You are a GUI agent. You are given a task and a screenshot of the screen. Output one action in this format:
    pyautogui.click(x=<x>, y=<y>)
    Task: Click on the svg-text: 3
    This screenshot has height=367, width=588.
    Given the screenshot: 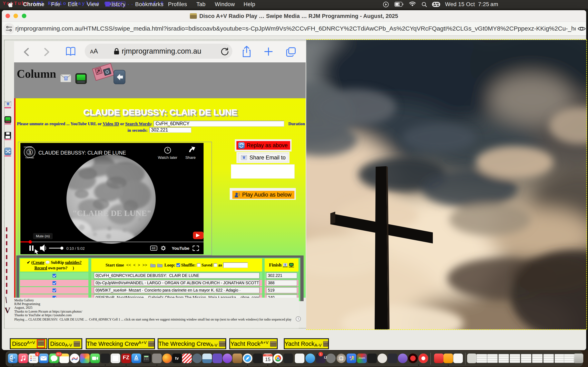 What is the action you would take?
    pyautogui.click(x=30, y=152)
    